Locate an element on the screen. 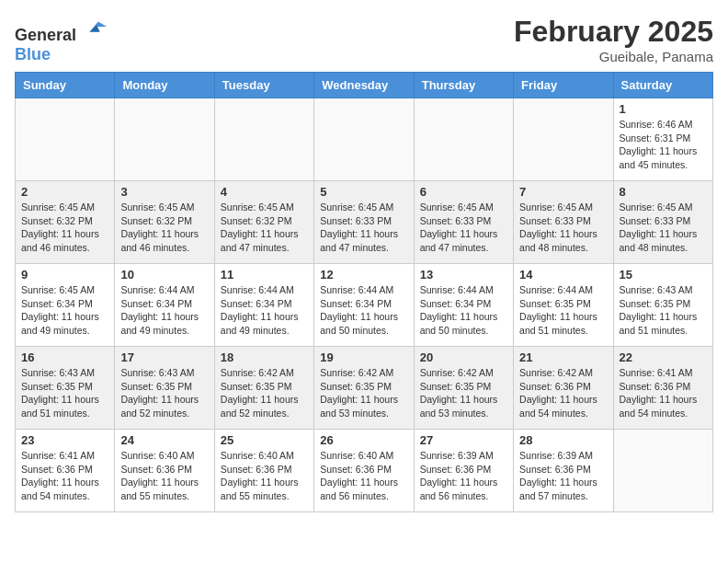  day-number: 9 is located at coordinates (64, 274).